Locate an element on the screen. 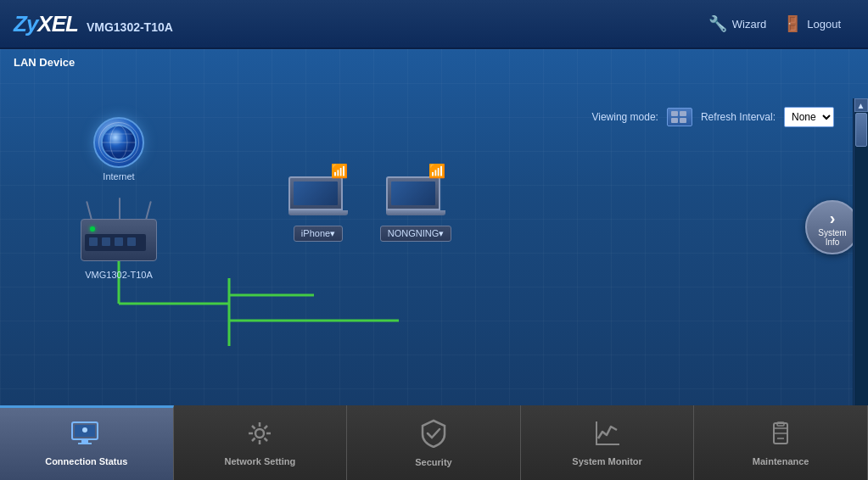 This screenshot has width=868, height=480. model-name: VMG1302-T10A is located at coordinates (130, 27).